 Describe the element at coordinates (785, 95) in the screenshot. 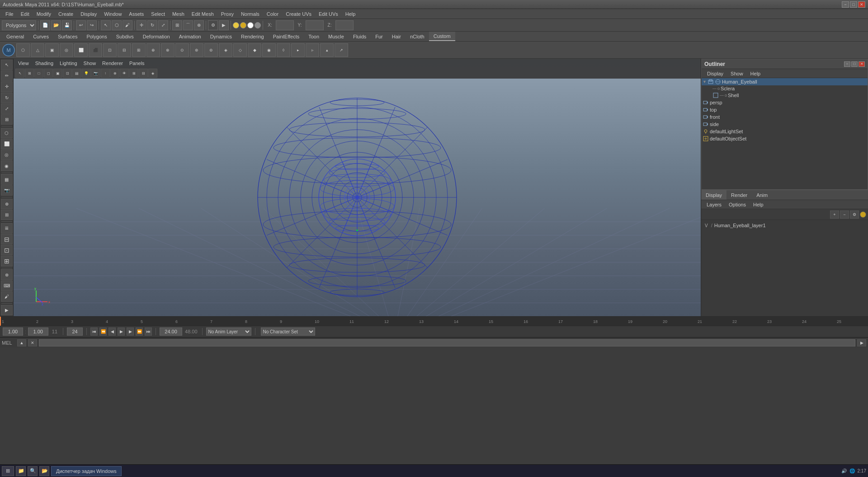

I see `outliner-item-shell: — o Shell` at that location.